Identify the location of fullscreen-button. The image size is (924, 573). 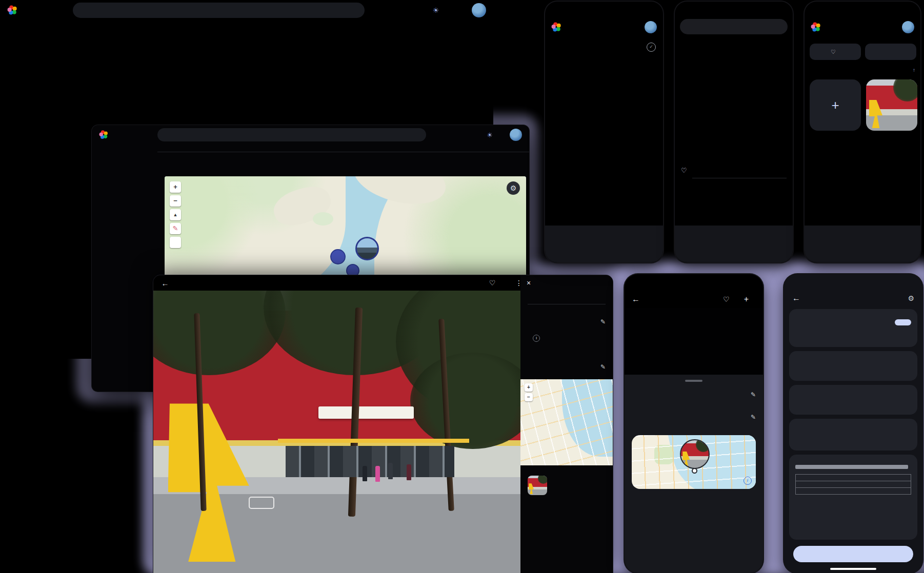
(175, 242).